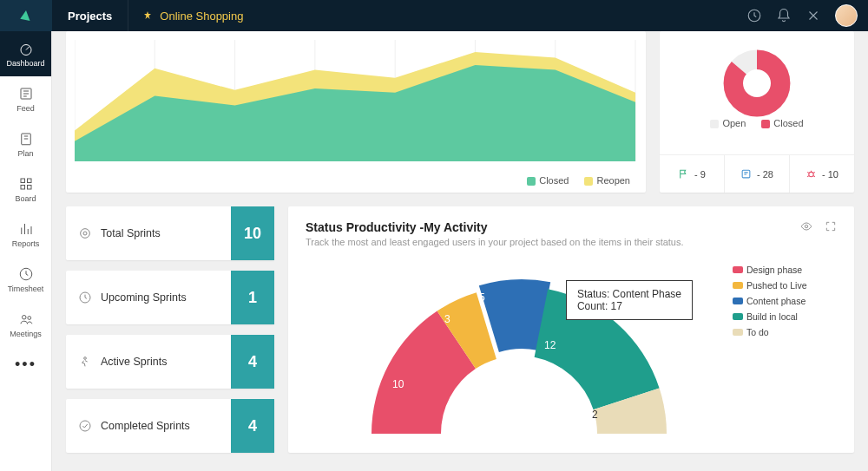 The width and height of the screenshot is (868, 471). Describe the element at coordinates (757, 83) in the screenshot. I see `open-closed-pie: 86.4%` at that location.